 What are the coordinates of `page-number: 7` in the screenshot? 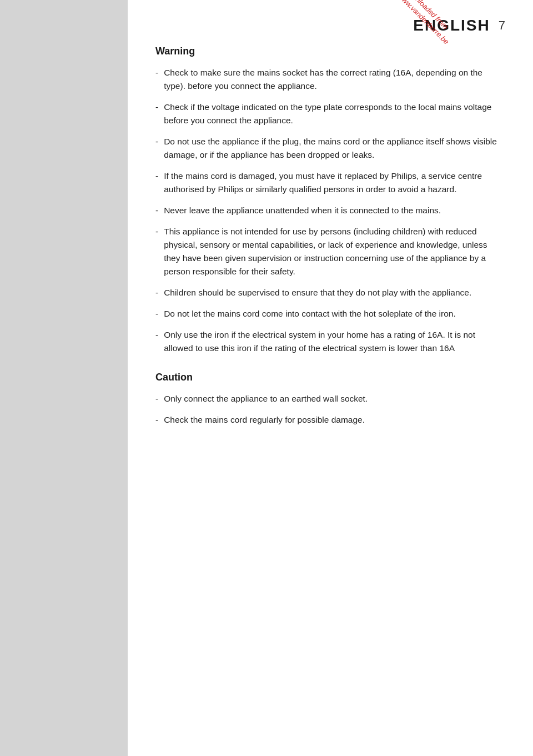 It's located at (502, 26).